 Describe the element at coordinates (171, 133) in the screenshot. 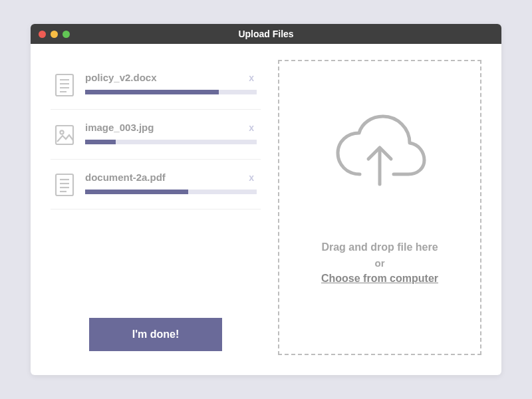

I see `file-body: image_003.jpg x` at that location.